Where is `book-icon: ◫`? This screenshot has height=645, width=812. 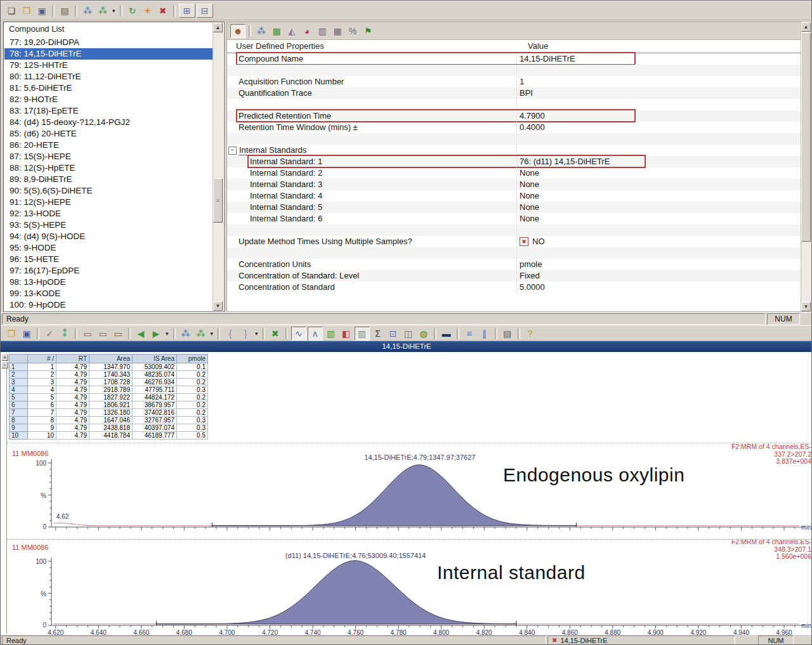
book-icon: ◫ is located at coordinates (409, 334).